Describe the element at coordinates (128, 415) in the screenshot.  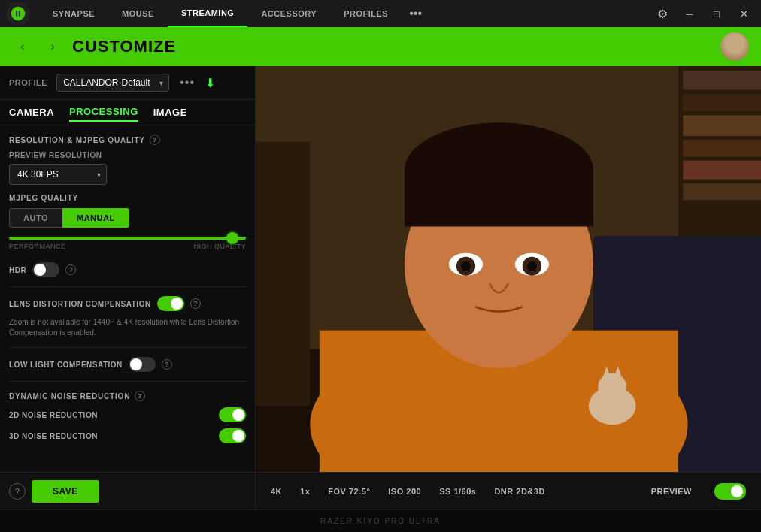
I see `noise-2d-row: 2D NOISE REDUCTION` at that location.